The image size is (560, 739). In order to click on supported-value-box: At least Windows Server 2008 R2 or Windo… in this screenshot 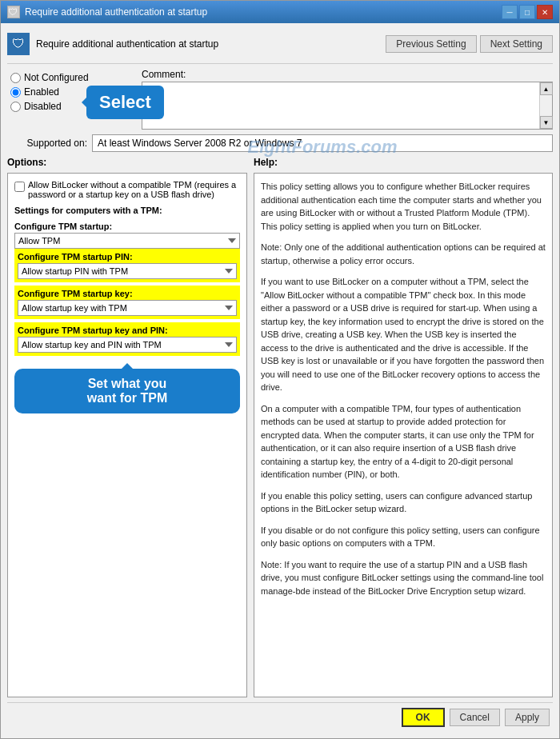, I will do `click(322, 143)`.